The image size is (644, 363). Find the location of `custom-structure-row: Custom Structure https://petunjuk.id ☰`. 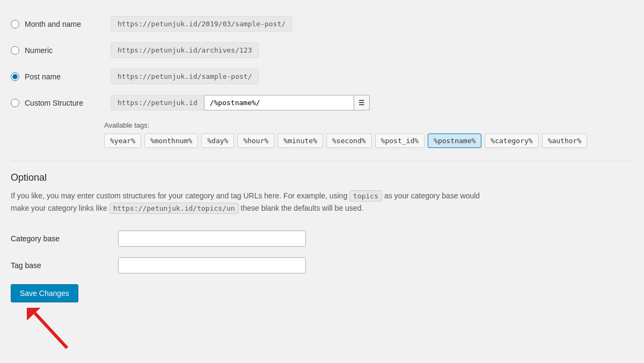

custom-structure-row: Custom Structure https://petunjuk.id ☰ is located at coordinates (322, 103).